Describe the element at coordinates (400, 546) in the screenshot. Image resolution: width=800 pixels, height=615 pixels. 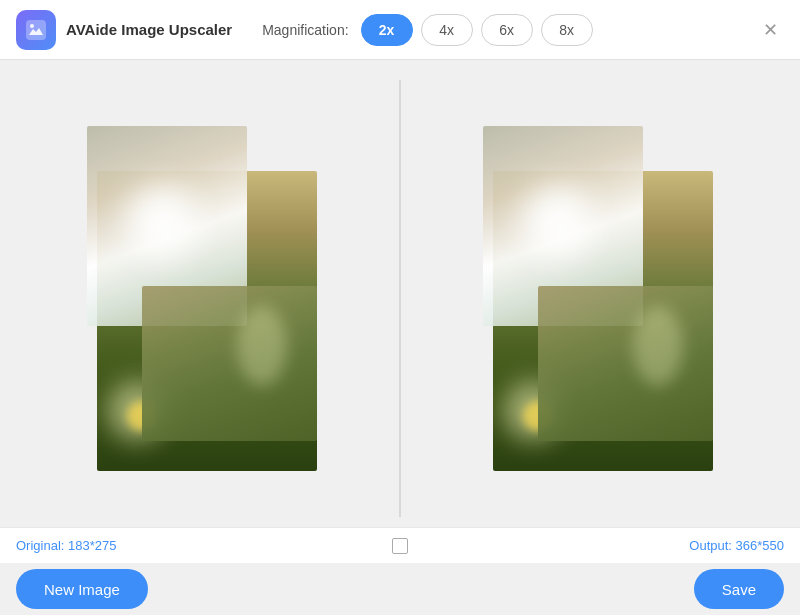
I see `compare-toggle` at that location.